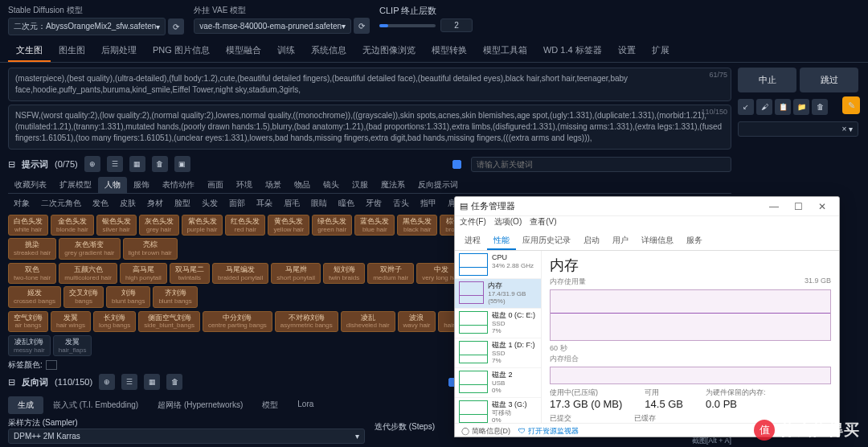  I want to click on tag-chip: 灰色头发grey hair, so click(159, 225).